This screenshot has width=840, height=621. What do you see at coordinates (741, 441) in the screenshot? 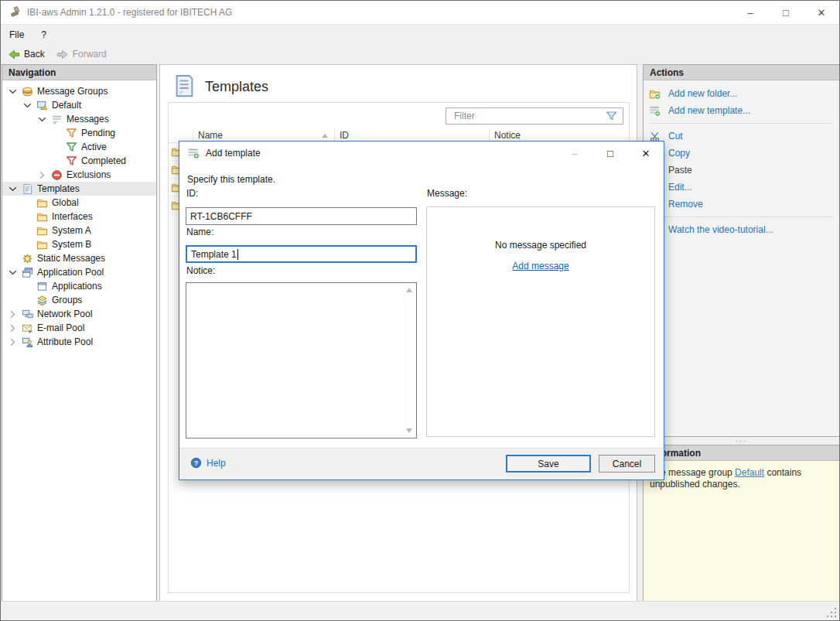
I see `panel-splitter-handle: ···` at bounding box center [741, 441].